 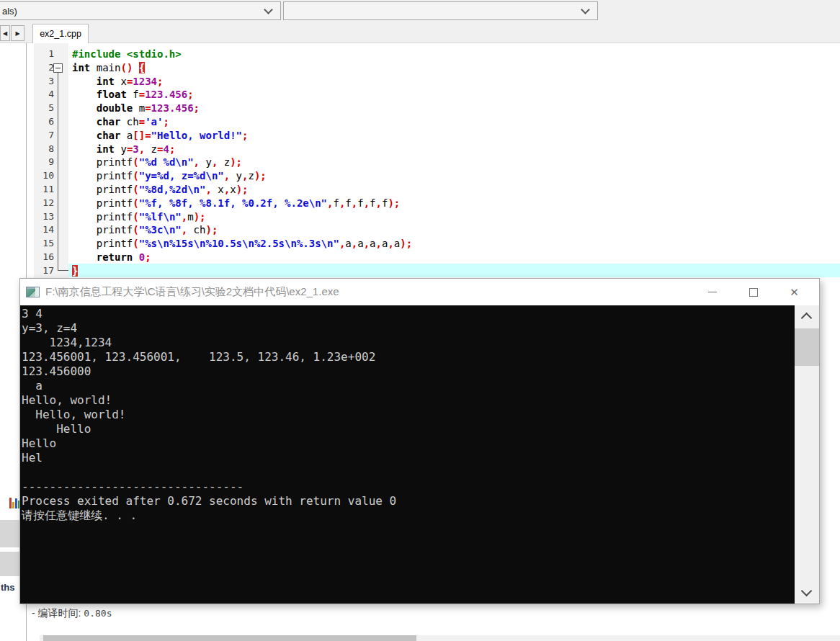 What do you see at coordinates (44, 55) in the screenshot?
I see `line-number: 1` at bounding box center [44, 55].